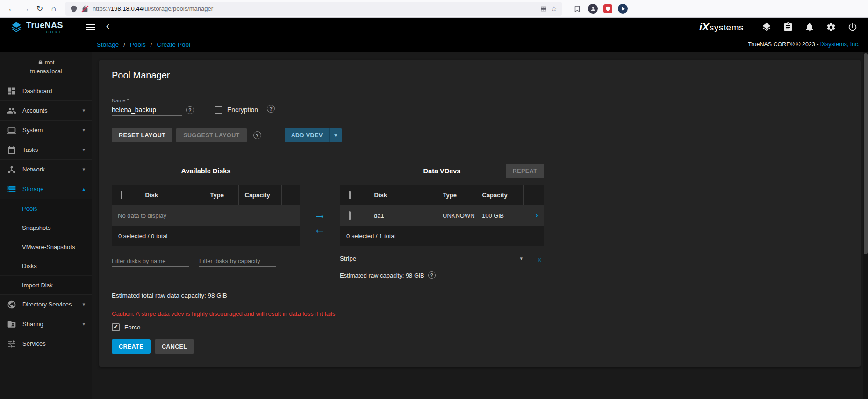  What do you see at coordinates (46, 150) in the screenshot?
I see `sidebar-item-tasks: Tasks ▾` at bounding box center [46, 150].